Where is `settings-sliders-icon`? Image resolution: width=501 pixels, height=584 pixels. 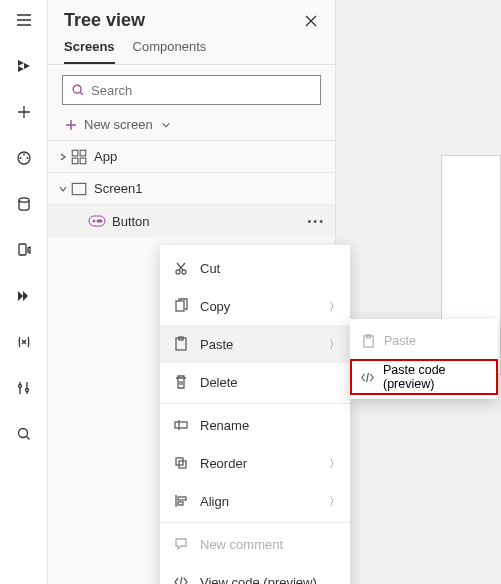 settings-sliders-icon is located at coordinates (24, 388).